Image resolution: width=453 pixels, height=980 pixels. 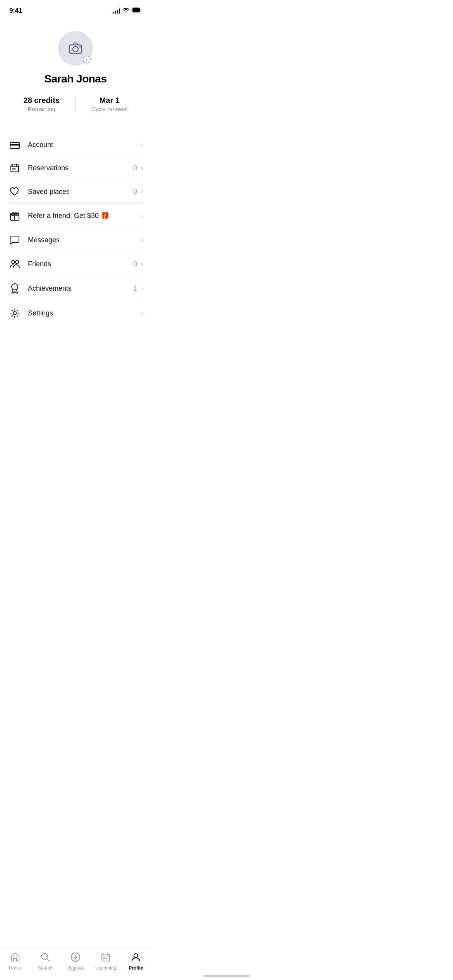 I want to click on credits-value: 28 credits, so click(x=42, y=101).